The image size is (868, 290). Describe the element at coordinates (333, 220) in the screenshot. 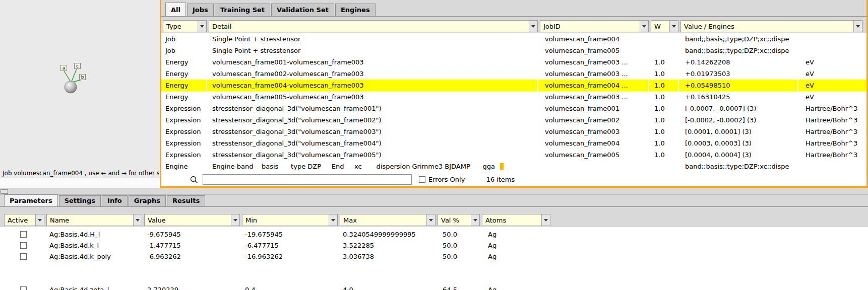

I see `min-filter-dropdown-icon` at that location.